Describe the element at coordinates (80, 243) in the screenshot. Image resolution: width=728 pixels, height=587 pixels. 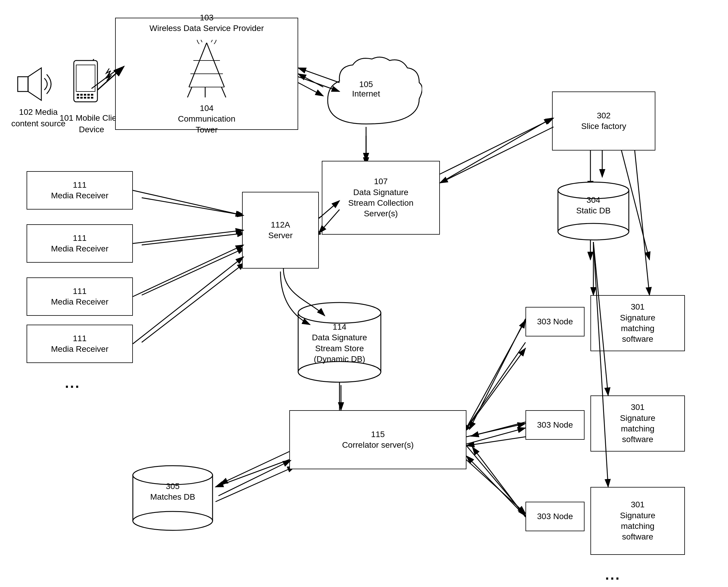
I see `box-111b: 111Media Receiver` at that location.